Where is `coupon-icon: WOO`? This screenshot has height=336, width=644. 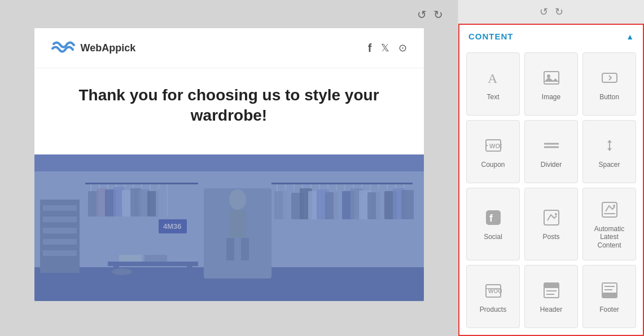
coupon-icon: WOO is located at coordinates (493, 147).